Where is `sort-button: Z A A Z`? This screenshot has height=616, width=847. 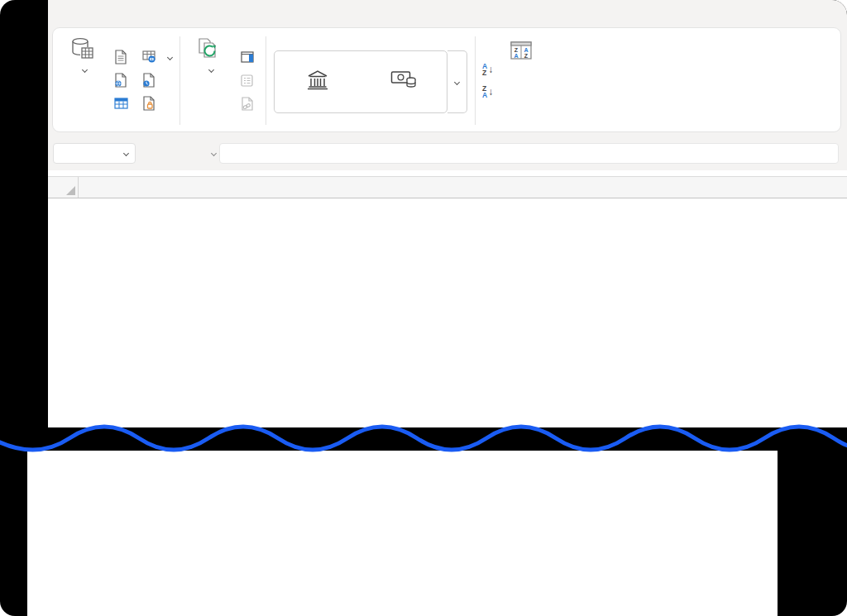 sort-button: Z A A Z is located at coordinates (521, 80).